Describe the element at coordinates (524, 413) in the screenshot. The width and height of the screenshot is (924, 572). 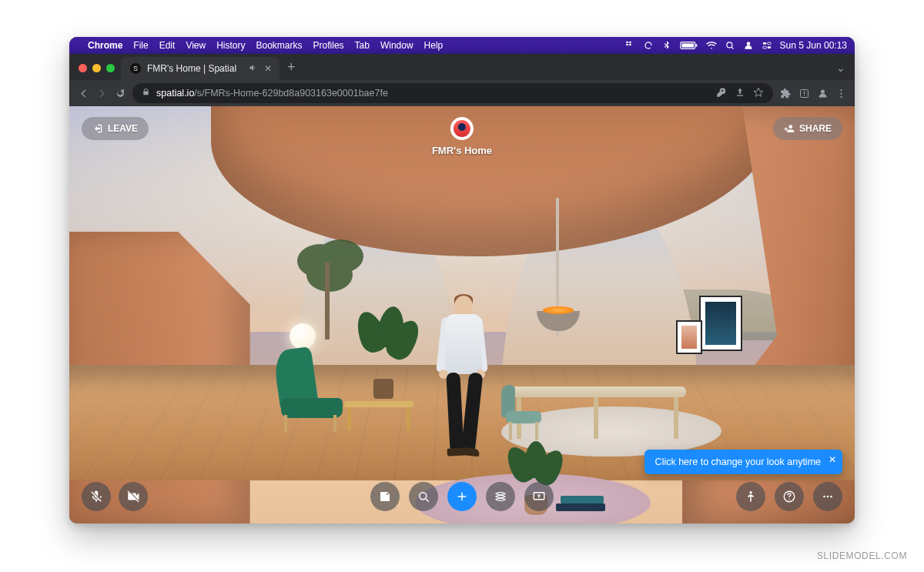
I see `scene-desk-chair` at that location.